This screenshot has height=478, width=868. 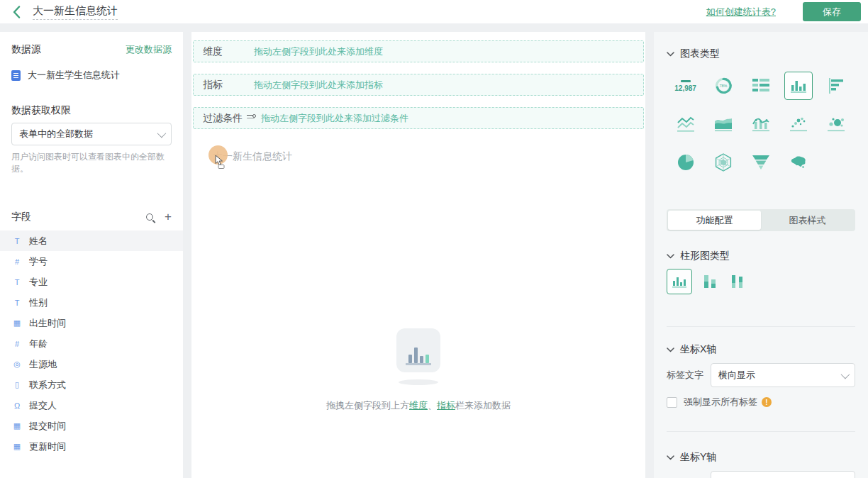 I want to click on field-name: 学号, so click(x=38, y=262).